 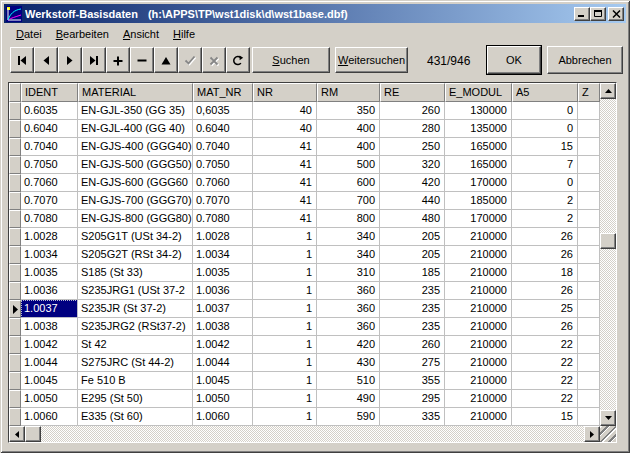 What do you see at coordinates (136, 255) in the screenshot?
I see `grid-cell-material: S205G2T (RSt 34-2)` at bounding box center [136, 255].